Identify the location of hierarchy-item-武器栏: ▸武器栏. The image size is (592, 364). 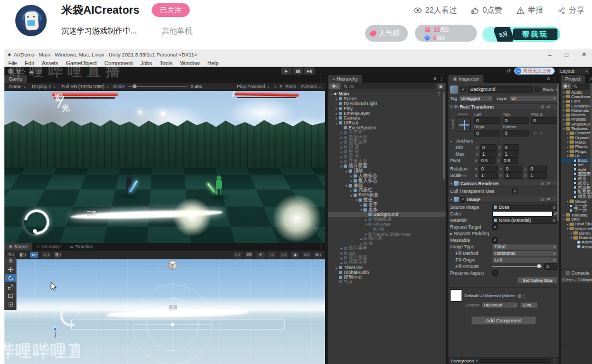
(387, 191).